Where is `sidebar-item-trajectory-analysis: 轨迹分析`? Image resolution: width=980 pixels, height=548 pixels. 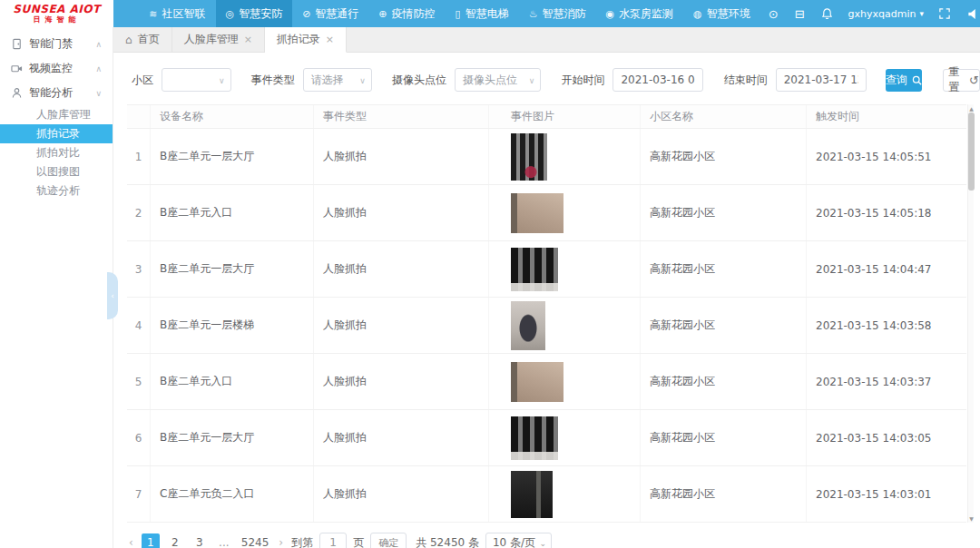 sidebar-item-trajectory-analysis: 轨迹分析 is located at coordinates (56, 191).